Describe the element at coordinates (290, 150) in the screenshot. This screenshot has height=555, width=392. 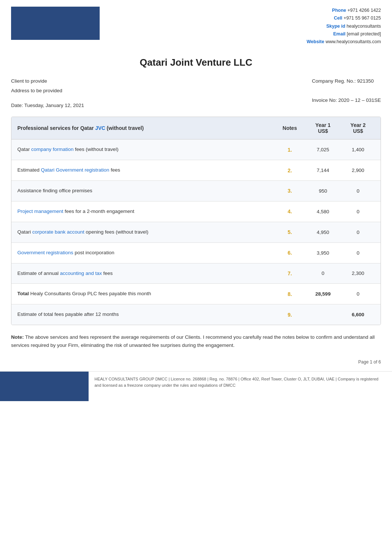
I see `row-1-note: 1.` at that location.